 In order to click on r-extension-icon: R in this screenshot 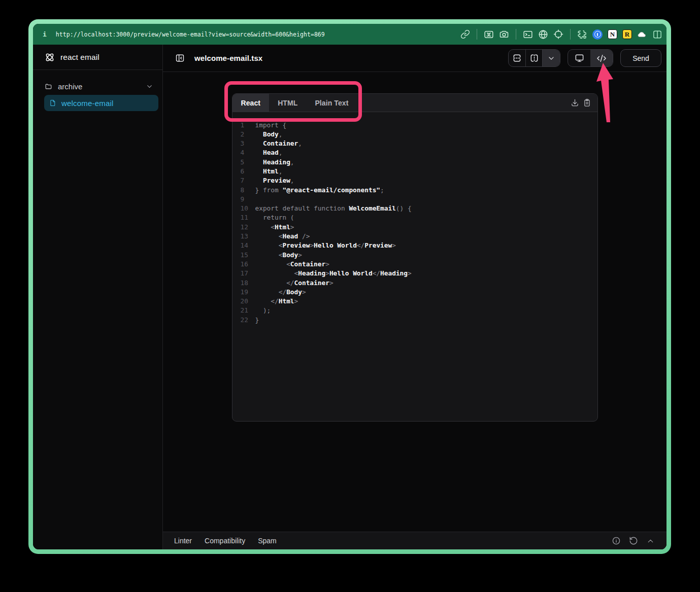, I will do `click(627, 34)`.